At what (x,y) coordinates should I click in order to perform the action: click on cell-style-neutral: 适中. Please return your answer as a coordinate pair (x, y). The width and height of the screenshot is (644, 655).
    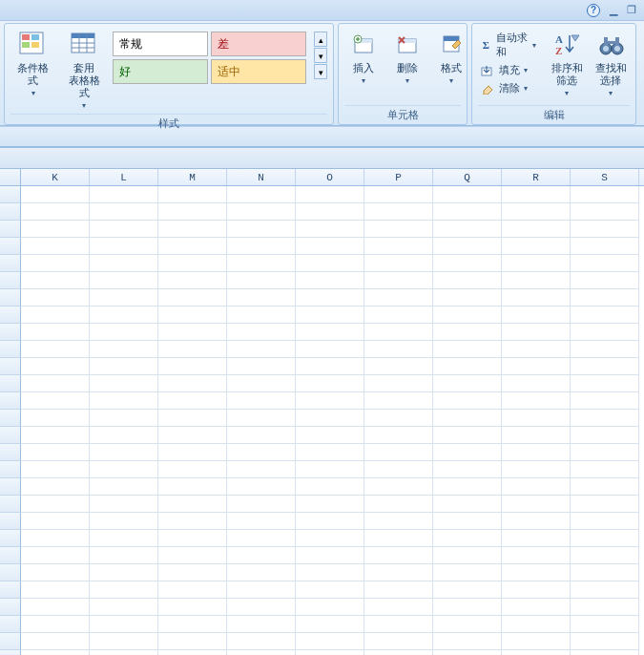
    Looking at the image, I should click on (259, 72).